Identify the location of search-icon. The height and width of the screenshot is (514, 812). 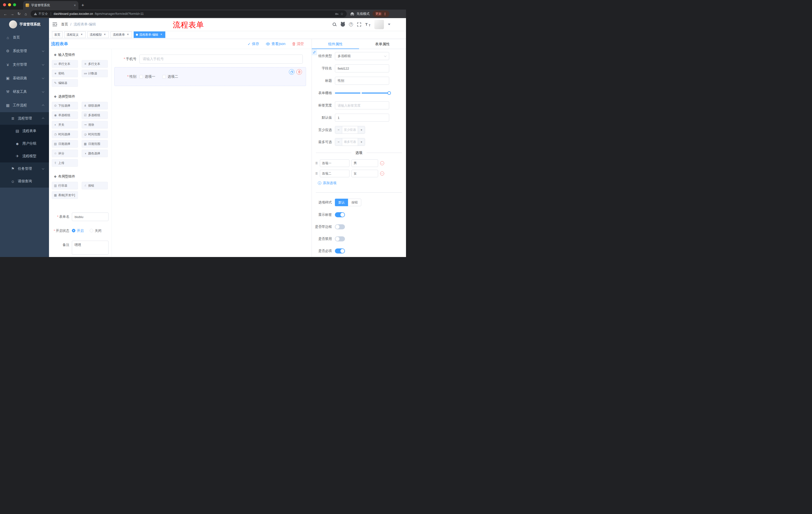
(335, 24).